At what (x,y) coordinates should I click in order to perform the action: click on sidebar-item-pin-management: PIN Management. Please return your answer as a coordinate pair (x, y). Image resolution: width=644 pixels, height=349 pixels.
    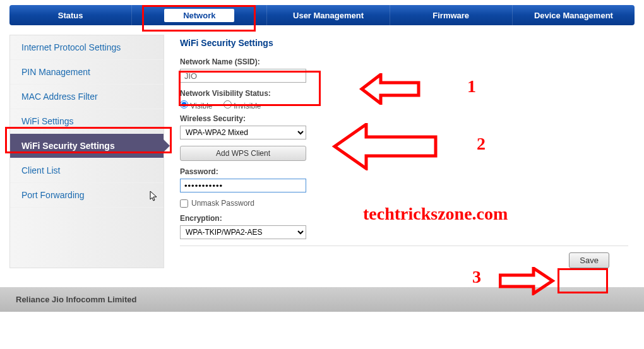
    Looking at the image, I should click on (87, 72).